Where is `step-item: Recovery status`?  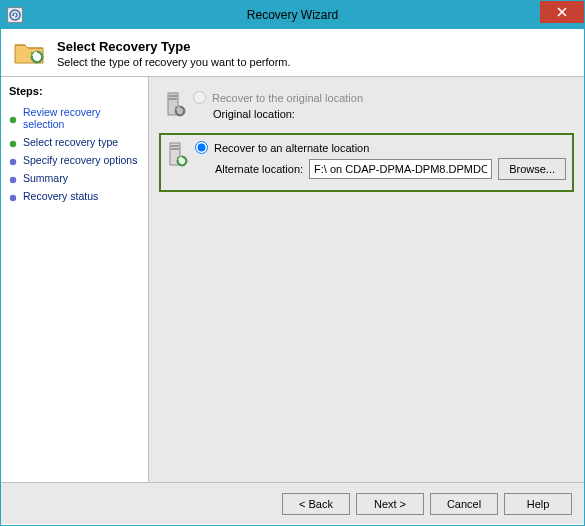
step-item: Recovery status is located at coordinates (76, 196).